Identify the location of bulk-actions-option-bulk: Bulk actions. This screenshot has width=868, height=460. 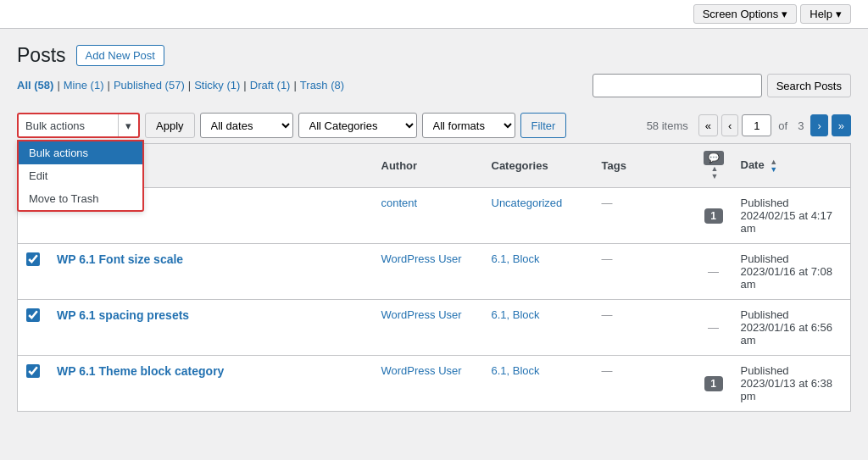
(81, 152).